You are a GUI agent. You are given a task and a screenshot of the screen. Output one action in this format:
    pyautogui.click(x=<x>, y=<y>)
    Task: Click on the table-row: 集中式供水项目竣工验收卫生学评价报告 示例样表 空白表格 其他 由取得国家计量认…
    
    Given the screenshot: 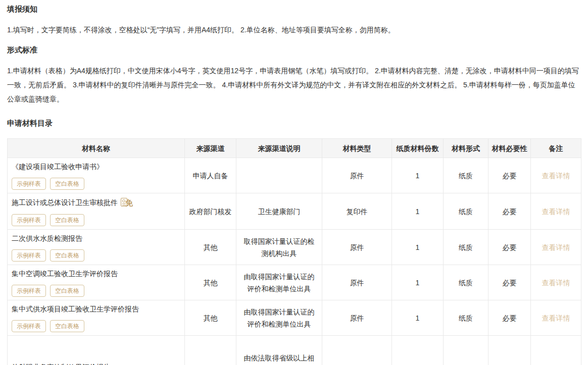 What is the action you would take?
    pyautogui.click(x=295, y=318)
    